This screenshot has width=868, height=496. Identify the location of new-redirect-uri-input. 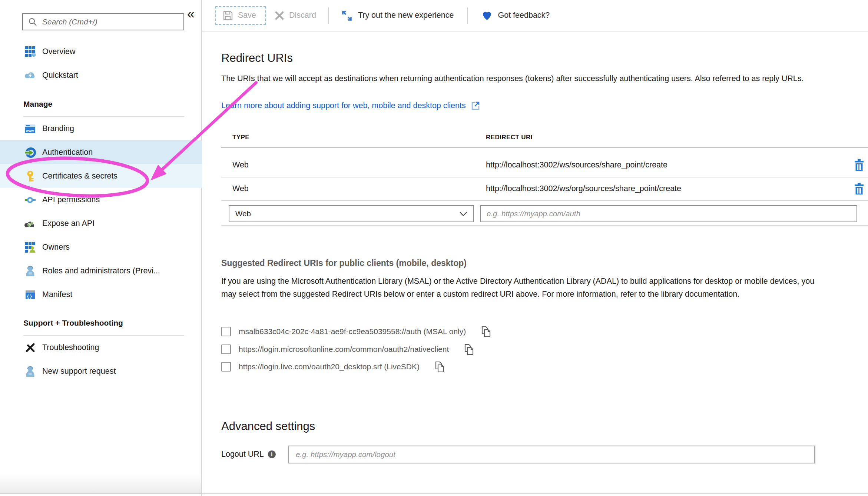
(669, 214).